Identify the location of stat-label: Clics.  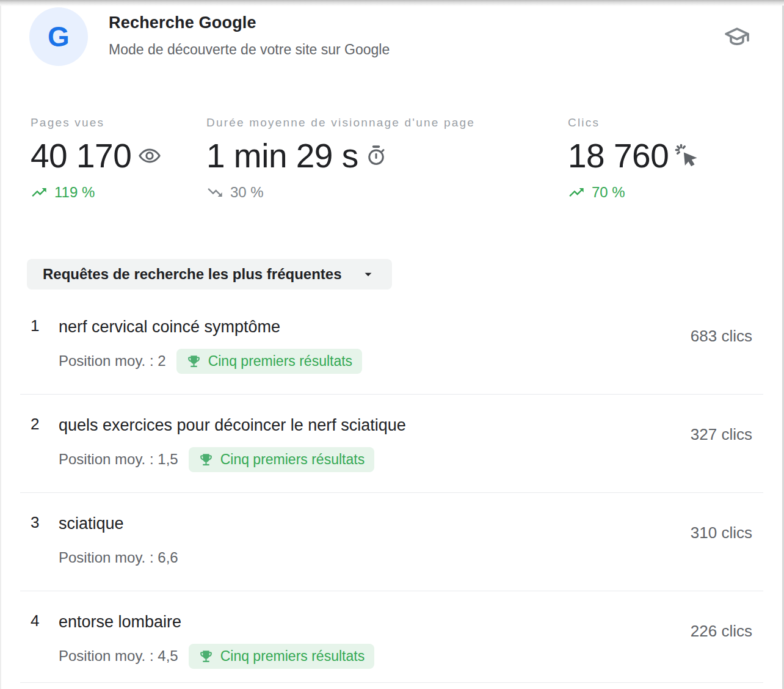
(634, 123).